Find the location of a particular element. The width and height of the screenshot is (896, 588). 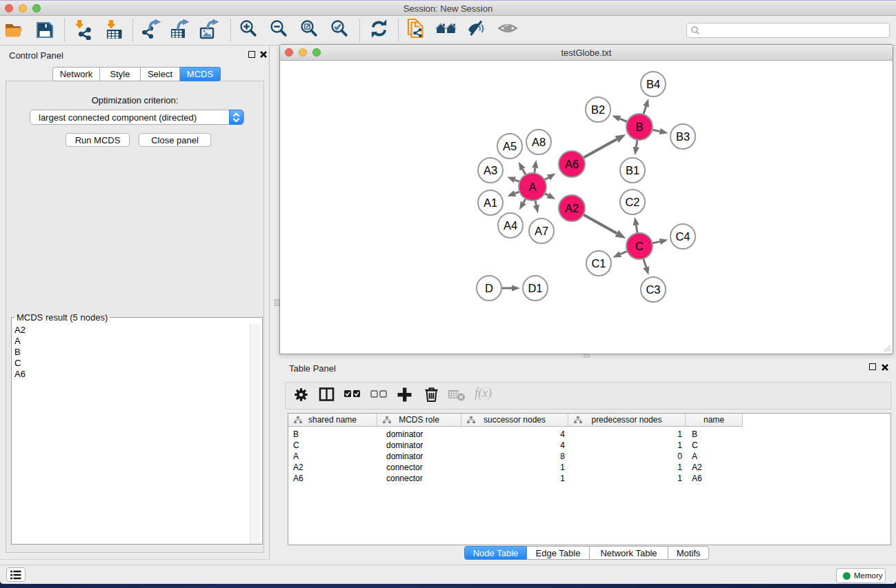

svg-text: A6 is located at coordinates (572, 164).